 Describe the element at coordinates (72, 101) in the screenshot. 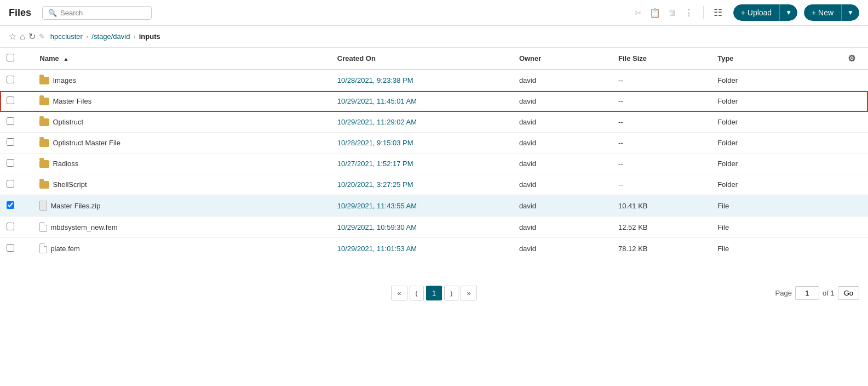

I see `file-name: Master Files` at that location.